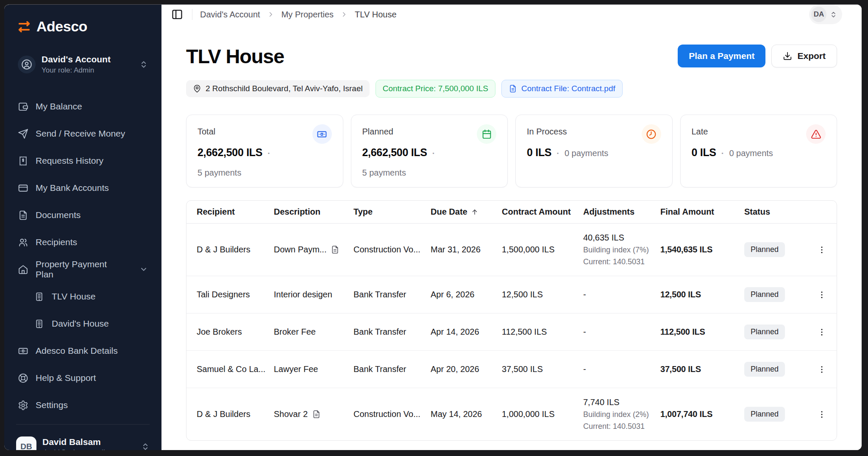 Image resolution: width=868 pixels, height=456 pixels. Describe the element at coordinates (87, 59) in the screenshot. I see `account-name: David's Account` at that location.